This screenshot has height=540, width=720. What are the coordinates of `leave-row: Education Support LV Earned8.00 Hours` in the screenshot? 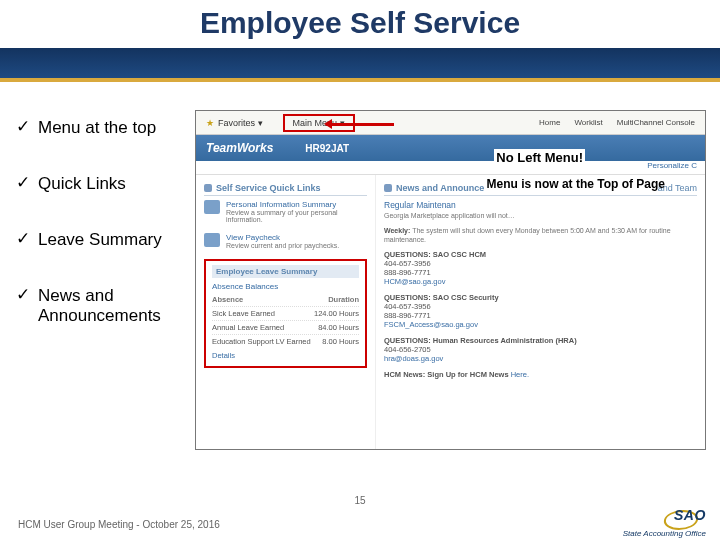 It's located at (286, 341).